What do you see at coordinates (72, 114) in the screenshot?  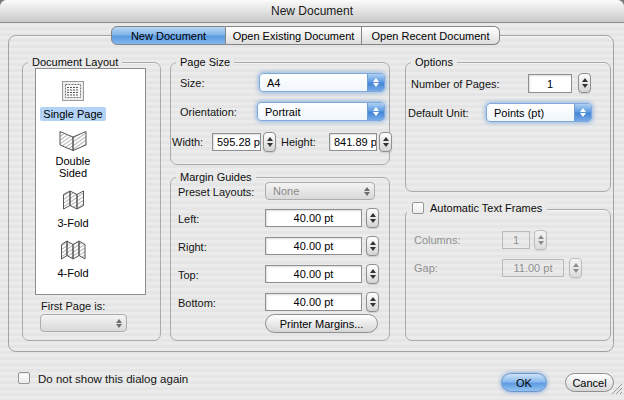 I see `layout-item-label: Single Page` at bounding box center [72, 114].